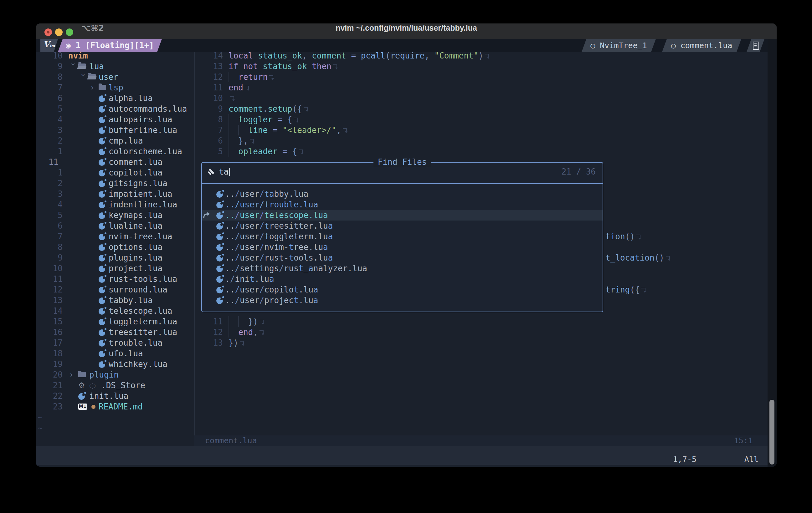  I want to click on markdown-icon: M↓, so click(83, 406).